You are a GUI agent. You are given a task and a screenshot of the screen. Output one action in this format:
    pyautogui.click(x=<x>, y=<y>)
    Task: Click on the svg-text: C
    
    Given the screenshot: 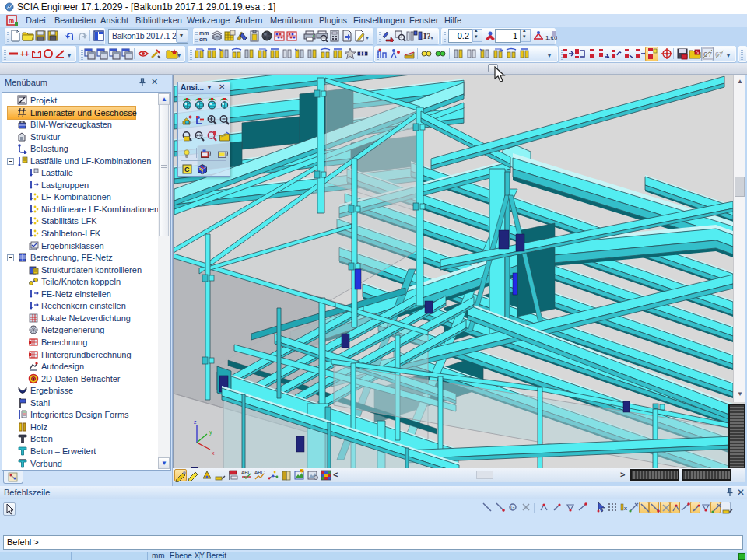 What is the action you would take?
    pyautogui.click(x=187, y=170)
    